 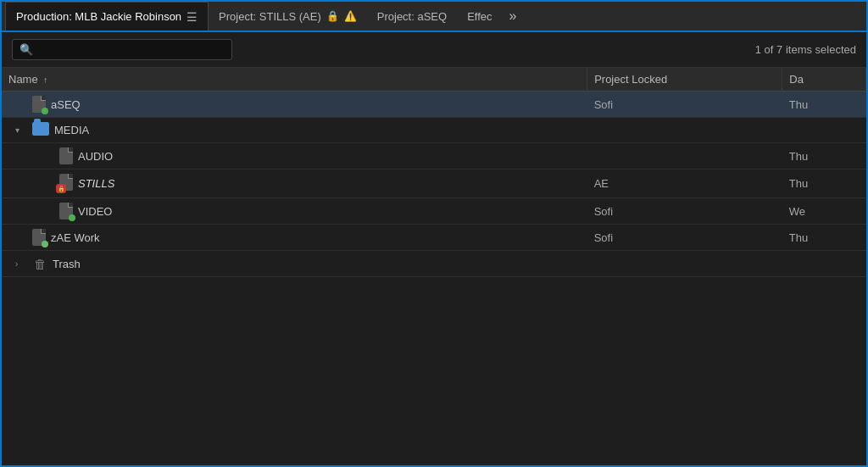 I want to click on tab-effects: Effec, so click(x=480, y=16).